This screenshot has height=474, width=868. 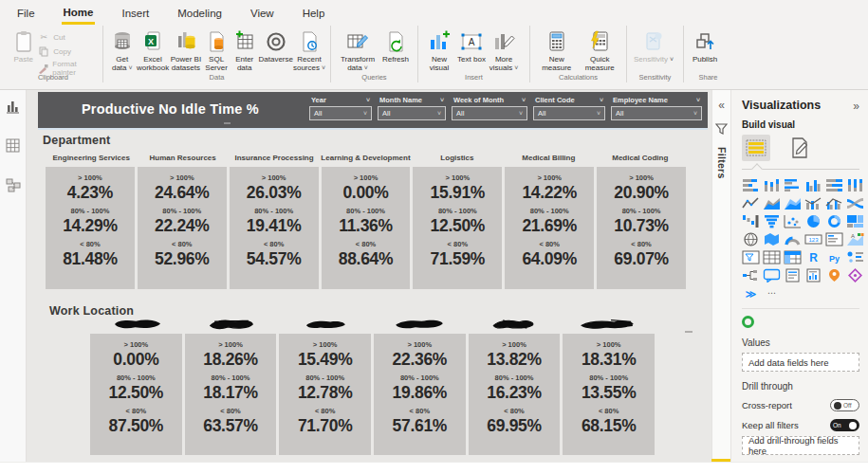 What do you see at coordinates (772, 258) in the screenshot?
I see `viz-icon-table` at bounding box center [772, 258].